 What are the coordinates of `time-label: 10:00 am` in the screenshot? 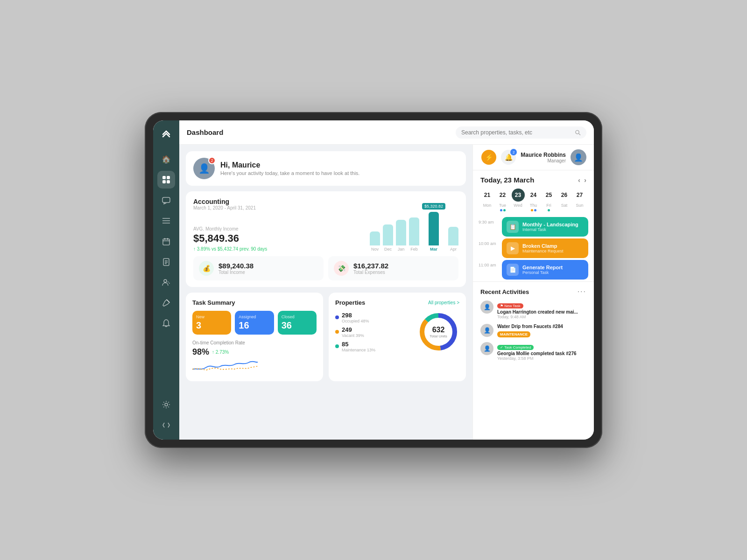 It's located at (488, 242).